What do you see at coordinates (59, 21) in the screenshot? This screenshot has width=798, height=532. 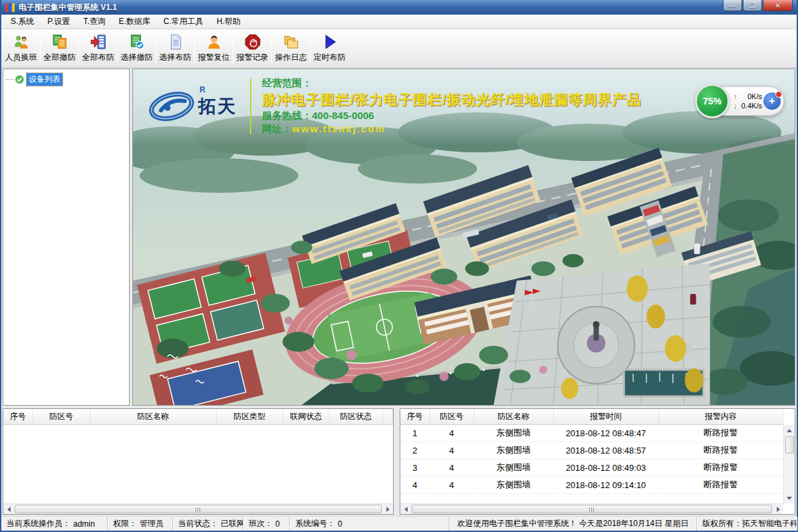 I see `menu-settings: P.设置` at bounding box center [59, 21].